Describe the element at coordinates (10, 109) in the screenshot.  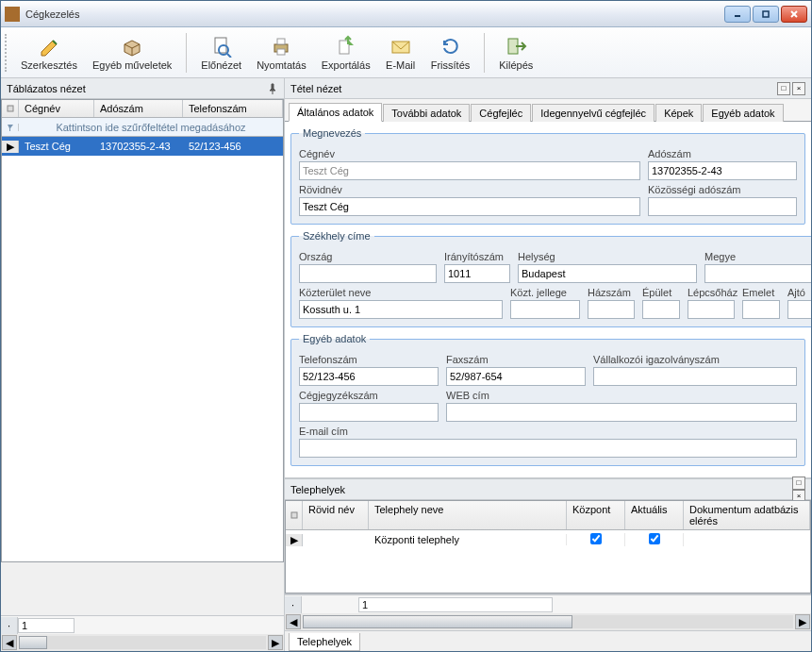
I see `row-selector-header` at that location.